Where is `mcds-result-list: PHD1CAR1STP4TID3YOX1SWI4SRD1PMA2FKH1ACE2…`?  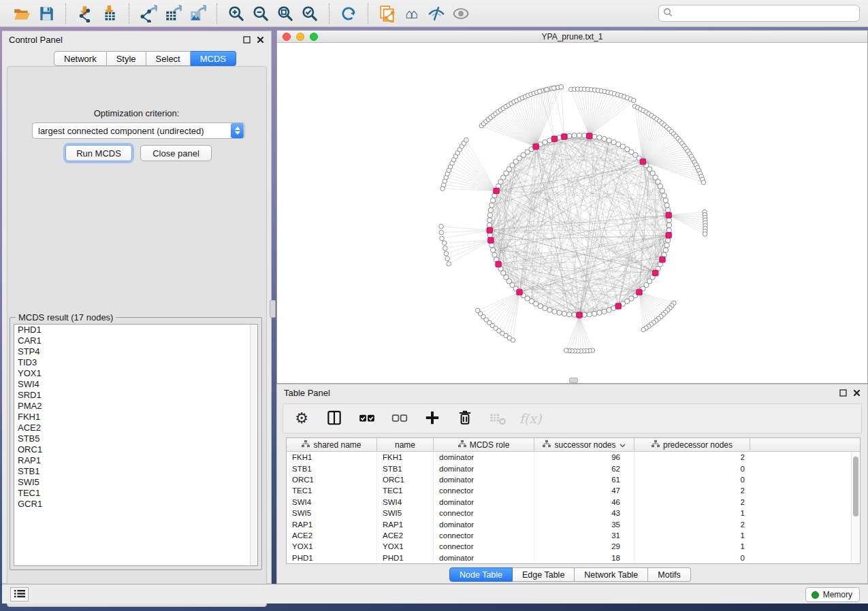
mcds-result-list: PHD1CAR1STP4TID3YOX1SWI4SRD1PMA2FKH1ACE2… is located at coordinates (136, 445).